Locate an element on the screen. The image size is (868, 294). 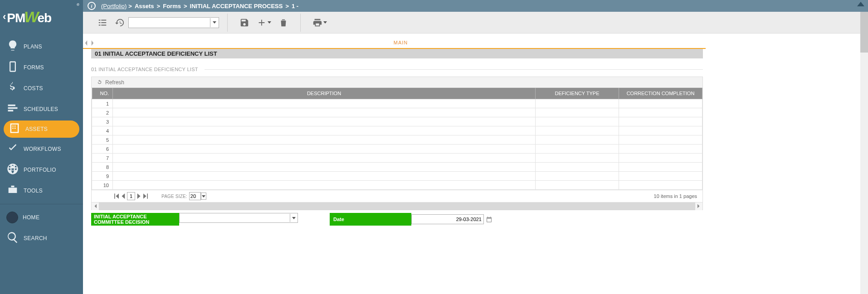
col-description: DESCRIPTION is located at coordinates (324, 93).